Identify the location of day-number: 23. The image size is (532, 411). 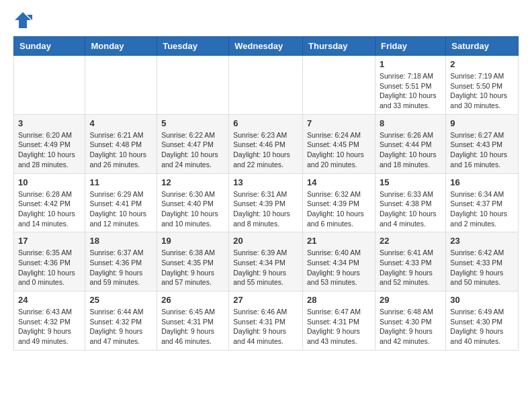
(482, 240).